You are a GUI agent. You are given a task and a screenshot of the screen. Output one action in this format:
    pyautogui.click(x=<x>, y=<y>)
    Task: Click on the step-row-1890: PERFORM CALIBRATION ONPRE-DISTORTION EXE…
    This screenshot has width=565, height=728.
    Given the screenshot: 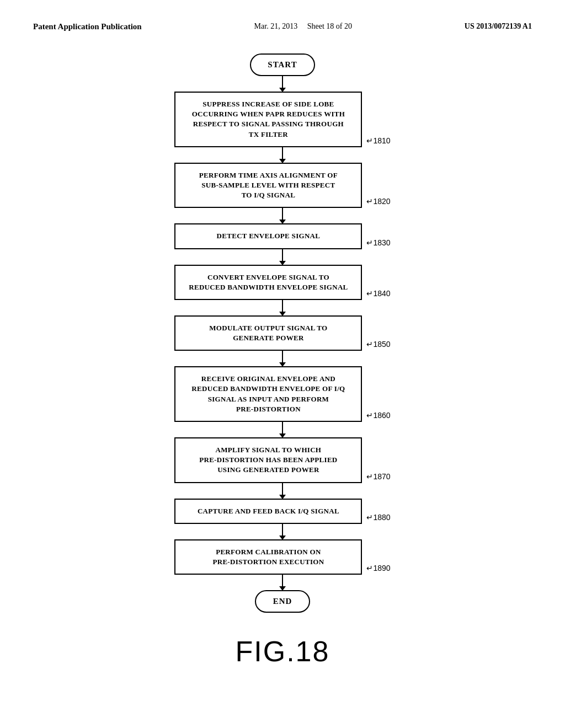 What is the action you would take?
    pyautogui.click(x=282, y=557)
    